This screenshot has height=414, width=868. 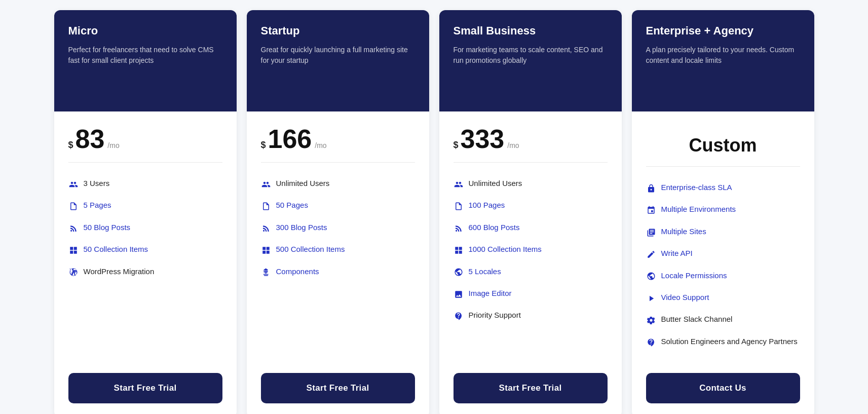 I want to click on plan-desc-startup: Great for quickly launching a full marke…, so click(x=338, y=55).